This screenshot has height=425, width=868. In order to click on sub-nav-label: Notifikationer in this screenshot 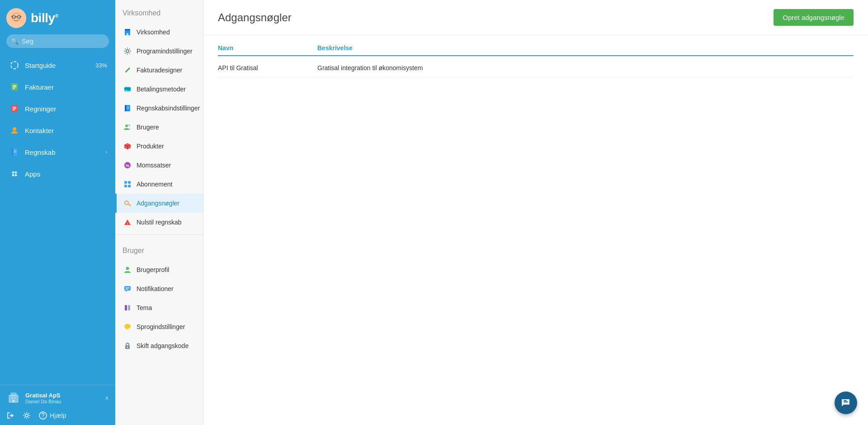, I will do `click(155, 289)`.